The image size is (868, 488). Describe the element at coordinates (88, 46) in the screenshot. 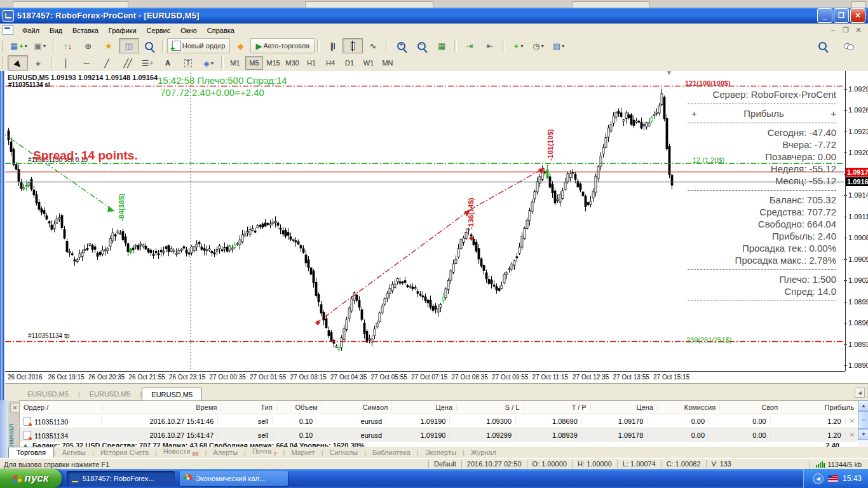

I see `data-window-button: ⊕` at that location.